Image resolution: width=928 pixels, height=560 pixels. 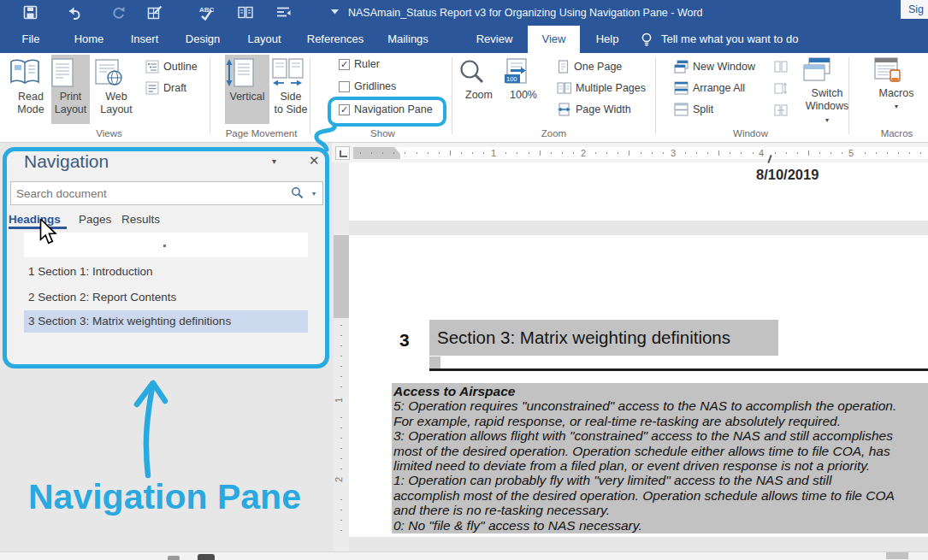 What do you see at coordinates (31, 87) in the screenshot?
I see `read-mode-button: Read Mode` at bounding box center [31, 87].